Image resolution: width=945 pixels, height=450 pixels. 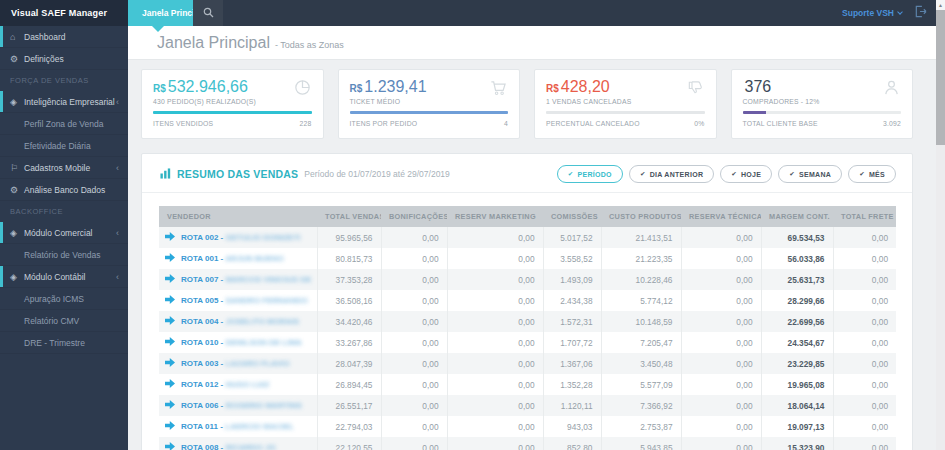 I want to click on vendor-link: ROTA 008 -, so click(x=203, y=446).